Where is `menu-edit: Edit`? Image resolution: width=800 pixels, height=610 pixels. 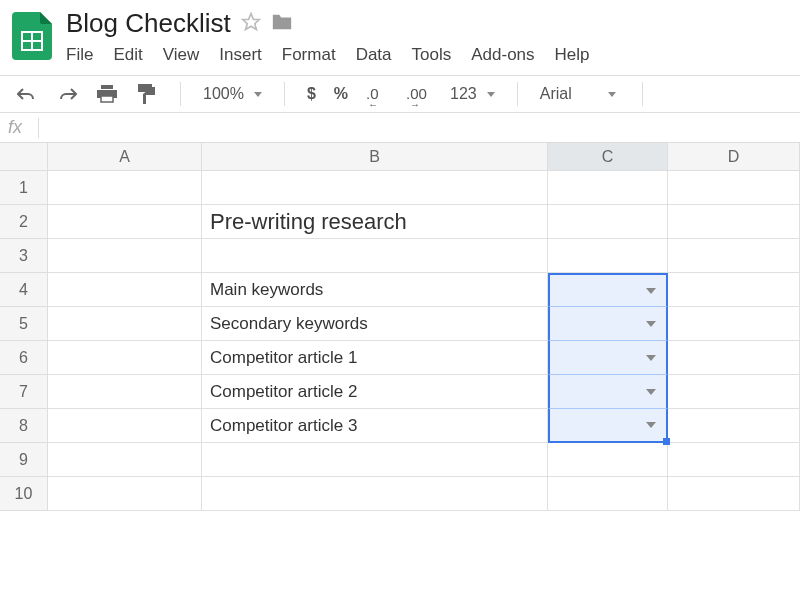
menu-edit: Edit is located at coordinates (128, 55).